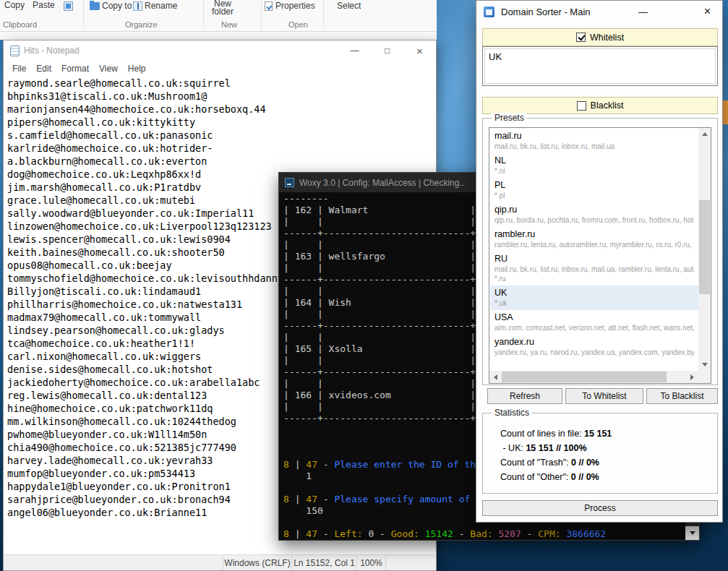 The height and width of the screenshot is (571, 728). Describe the element at coordinates (221, 161) in the screenshot. I see `credential-line: a.blackburn@homecall.co.uk:everton` at that location.